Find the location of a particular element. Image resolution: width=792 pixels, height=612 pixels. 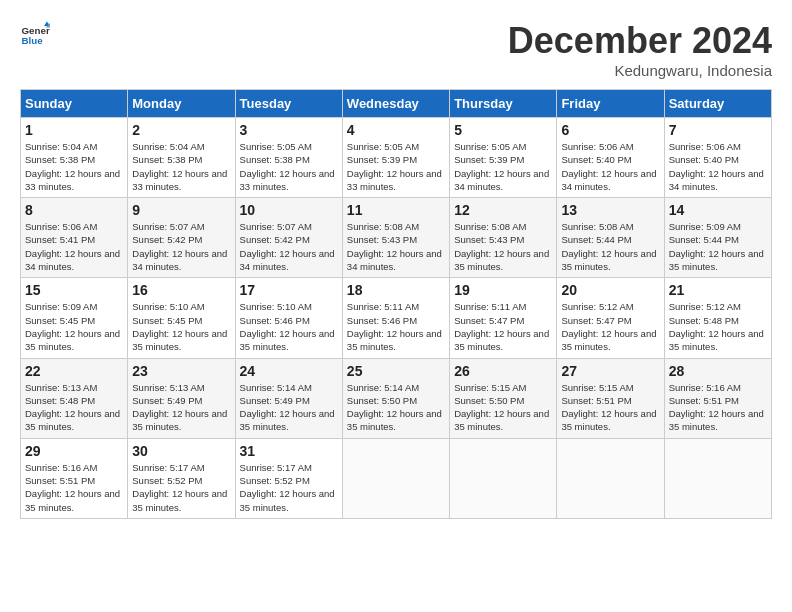

day-number: 18 is located at coordinates (396, 290).